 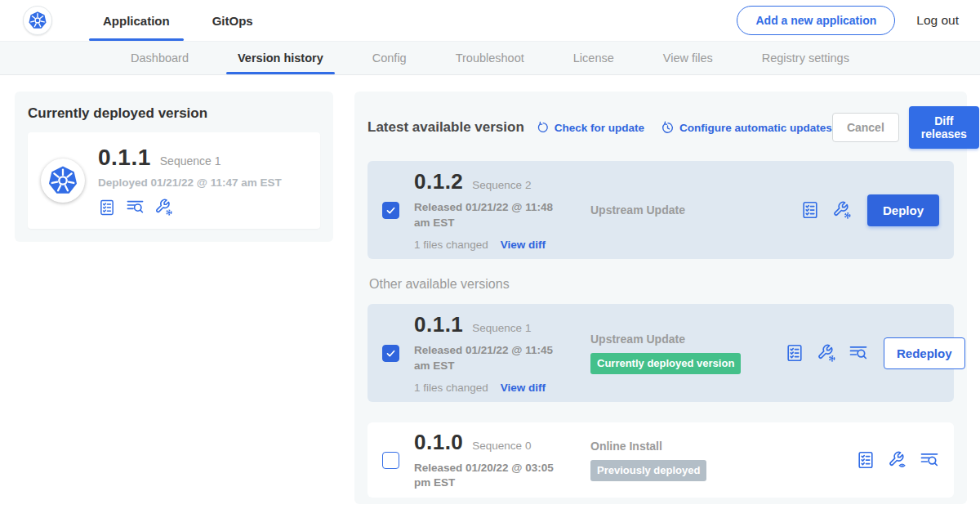 What do you see at coordinates (668, 127) in the screenshot?
I see `clock-refresh-icon` at bounding box center [668, 127].